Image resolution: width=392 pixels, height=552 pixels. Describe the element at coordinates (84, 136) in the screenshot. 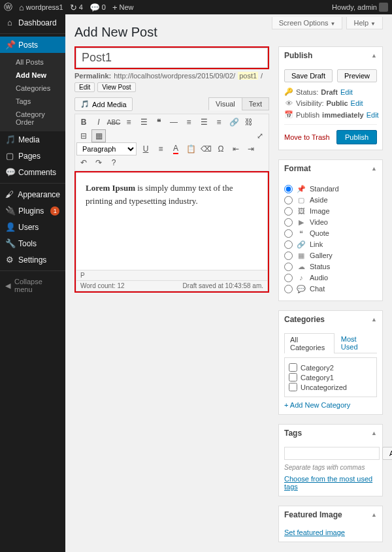

I see `more-button: ⊟` at that location.